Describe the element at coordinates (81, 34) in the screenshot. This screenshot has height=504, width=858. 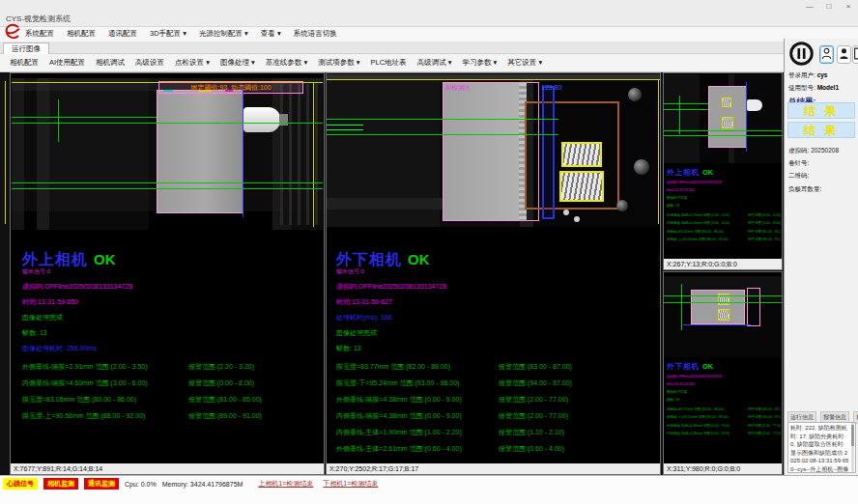
I see `menu-camera-config: 相机配置` at that location.